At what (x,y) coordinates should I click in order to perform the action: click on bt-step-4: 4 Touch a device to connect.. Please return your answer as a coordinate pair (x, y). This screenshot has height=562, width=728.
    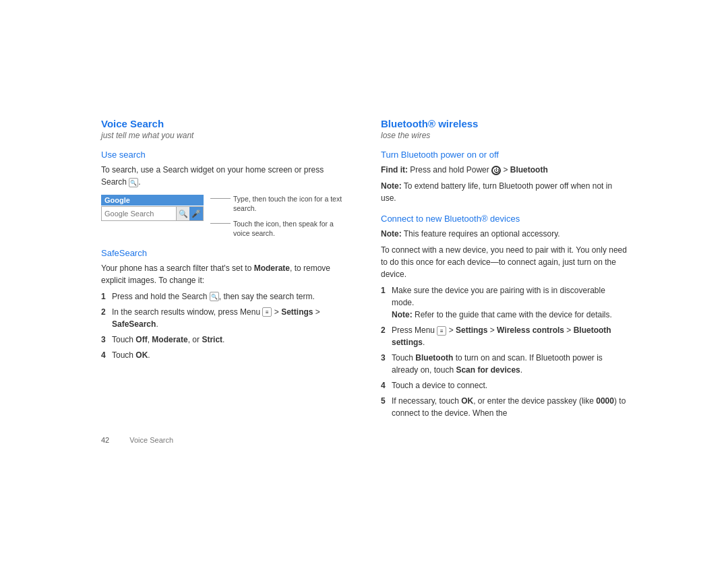
    Looking at the image, I should click on (504, 385).